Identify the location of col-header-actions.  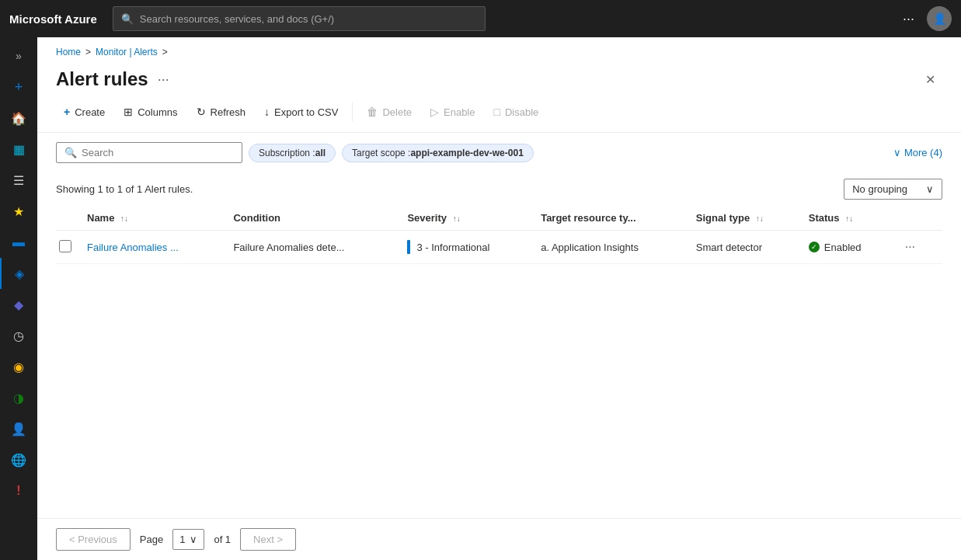
(920, 218).